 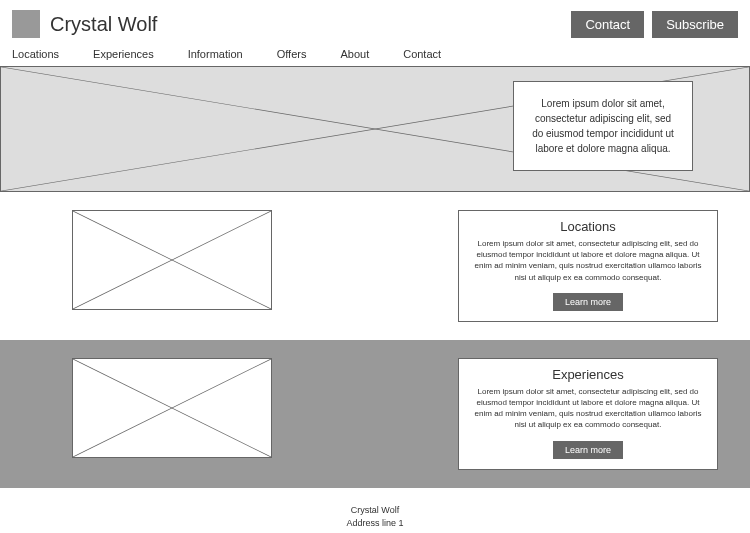 What do you see at coordinates (695, 24) in the screenshot?
I see `subscribe-button: Subscribe` at bounding box center [695, 24].